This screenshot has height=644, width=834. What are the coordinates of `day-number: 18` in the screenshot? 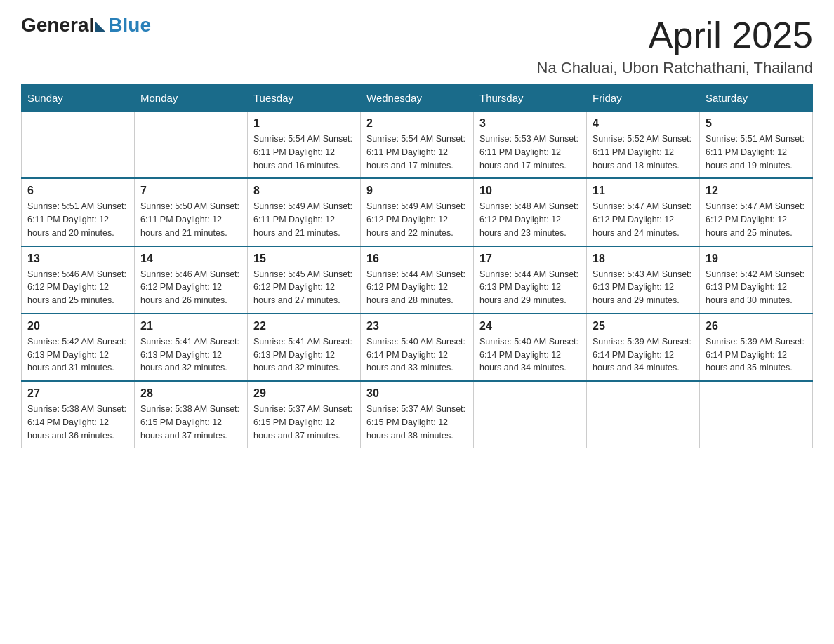 It's located at (643, 259).